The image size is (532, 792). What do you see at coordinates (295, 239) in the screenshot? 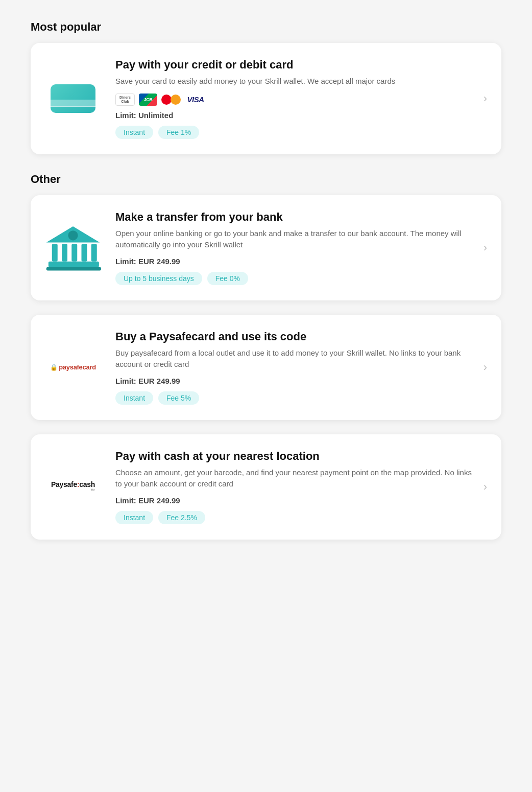
I see `card-desc-bank: Open your online banking or go to your b…` at bounding box center [295, 239].